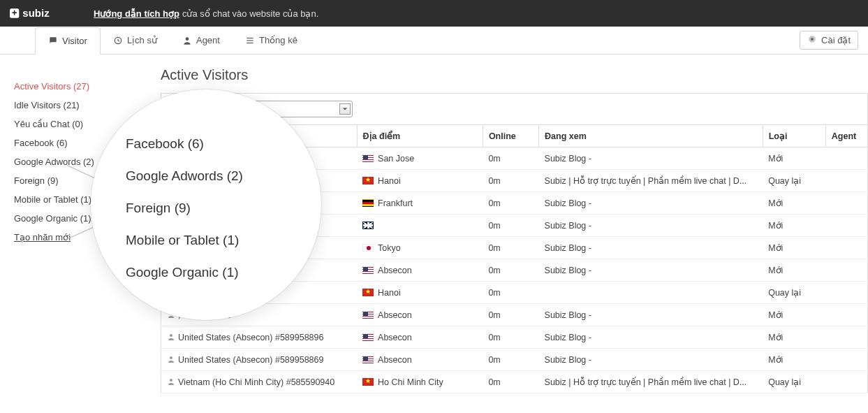 The height and width of the screenshot is (413, 868). Describe the element at coordinates (651, 293) in the screenshot. I see `cell-watching` at that location.